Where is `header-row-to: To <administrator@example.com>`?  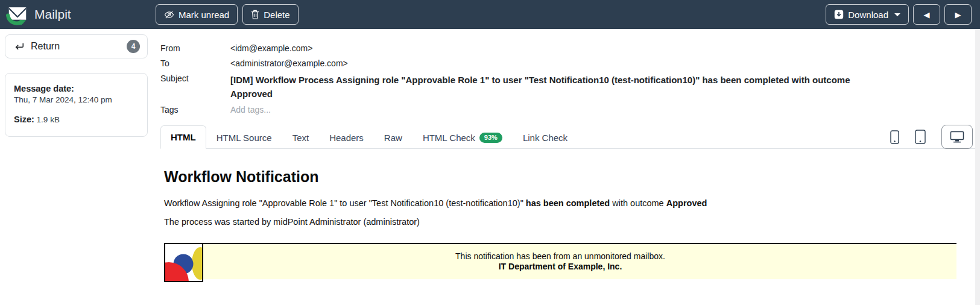
header-row-to: To <administrator@example.com> is located at coordinates (571, 64).